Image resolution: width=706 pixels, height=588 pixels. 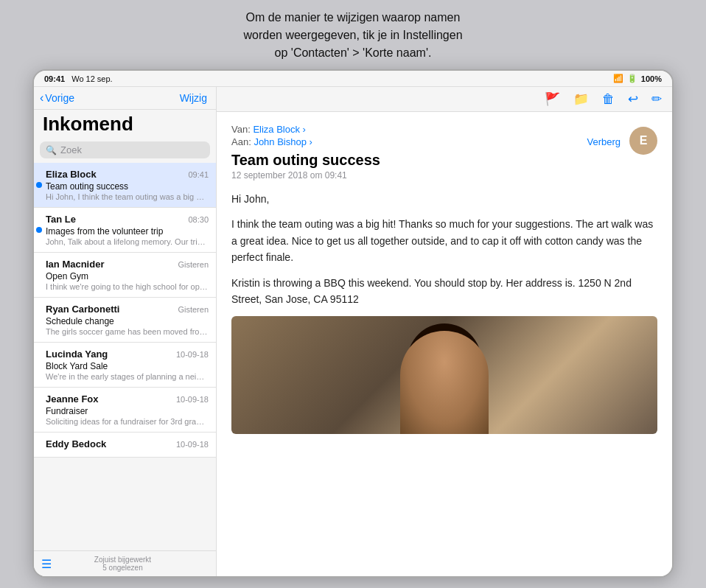 I want to click on email-sender-name: Ryan Carbonetti, so click(x=83, y=309).